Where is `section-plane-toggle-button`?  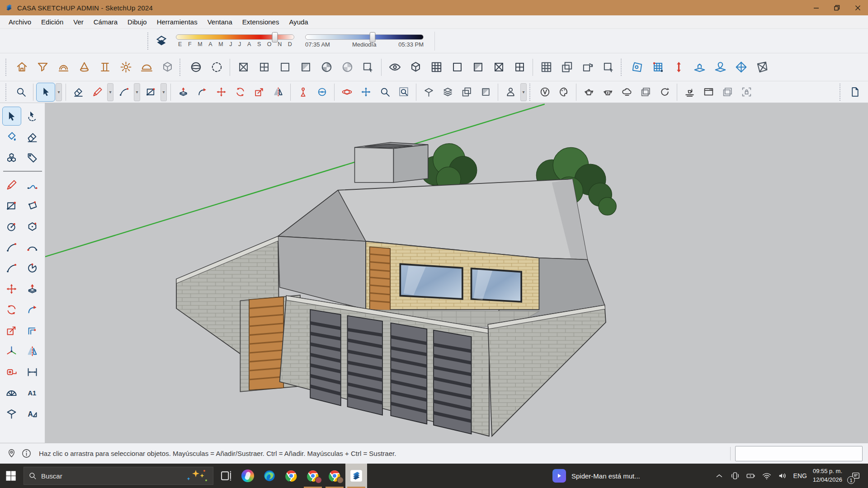 section-plane-toggle-button is located at coordinates (546, 67).